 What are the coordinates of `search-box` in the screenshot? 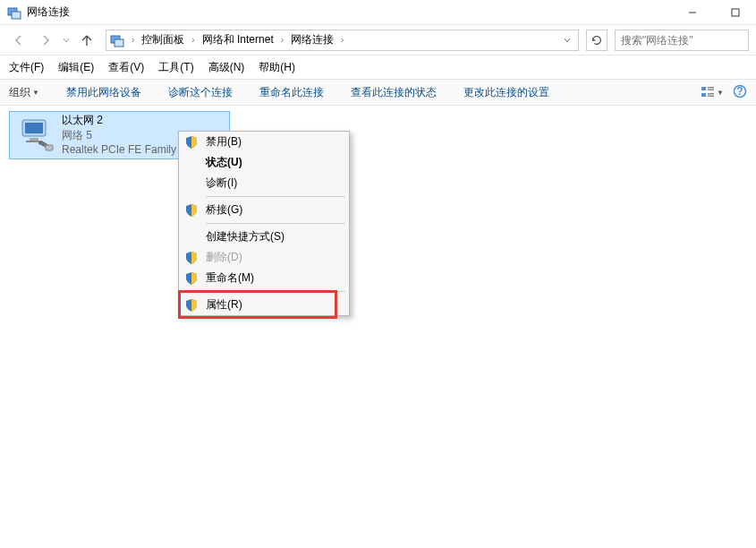 It's located at (682, 40).